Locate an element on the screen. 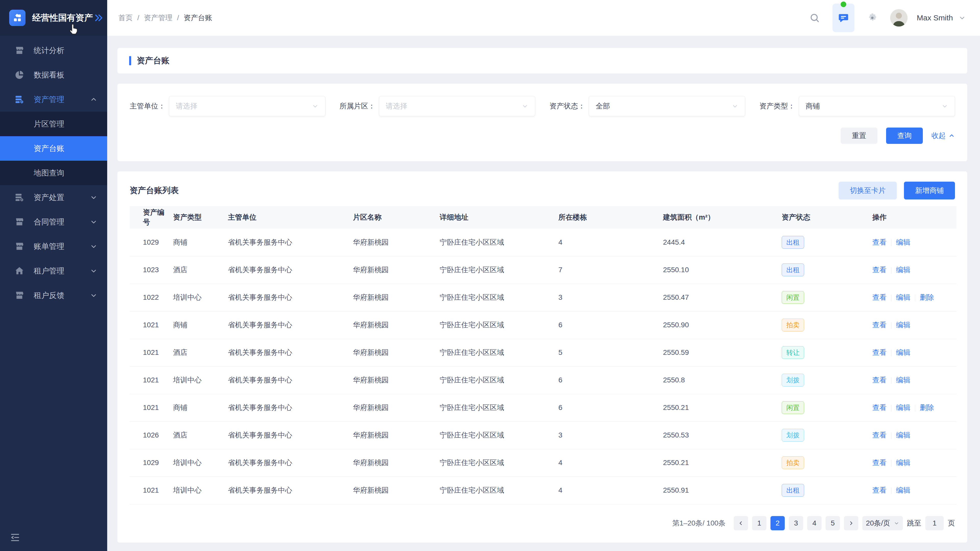 The height and width of the screenshot is (551, 980). sidebar-item-area-management: 片区管理 is located at coordinates (54, 124).